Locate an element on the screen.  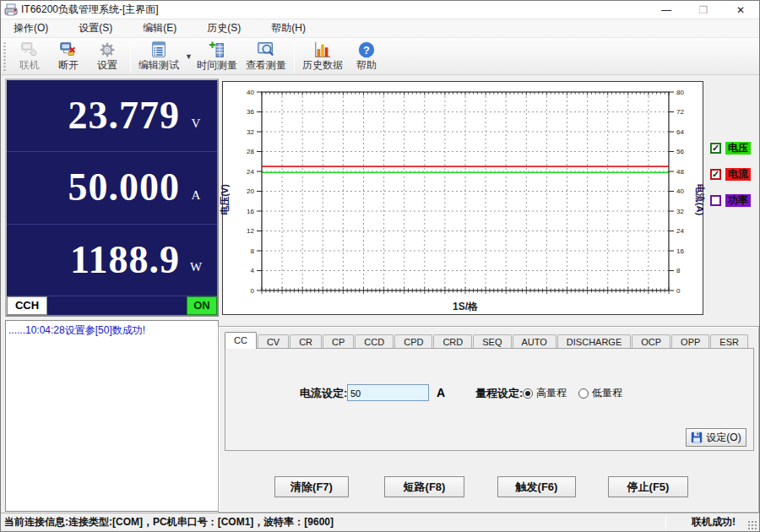
action-button-f6: 触发(F6) is located at coordinates (537, 486).